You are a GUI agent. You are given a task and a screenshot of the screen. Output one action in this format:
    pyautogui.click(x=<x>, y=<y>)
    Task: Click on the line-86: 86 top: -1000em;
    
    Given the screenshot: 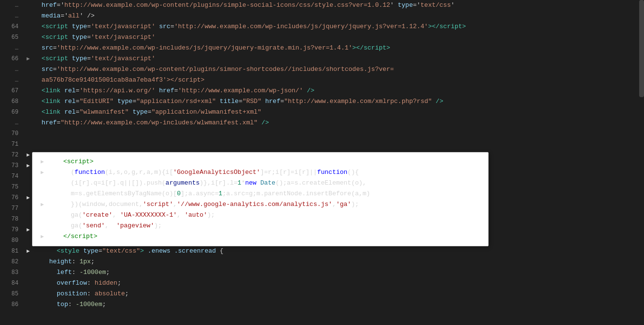 What is the action you would take?
    pyautogui.click(x=322, y=305)
    